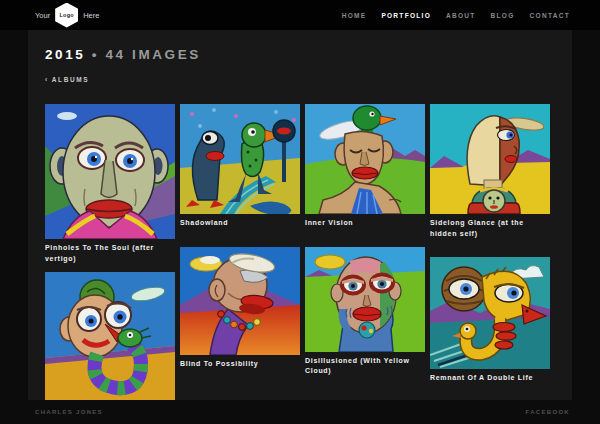 The image size is (600, 424). I want to click on image-count: 44 IMAGES, so click(152, 54).